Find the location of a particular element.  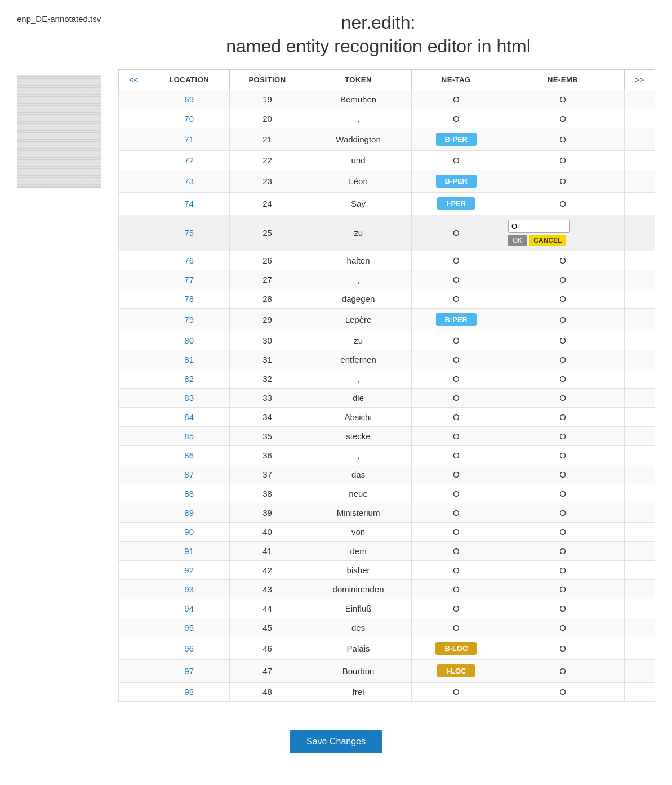

location-cell: 71 is located at coordinates (189, 140).